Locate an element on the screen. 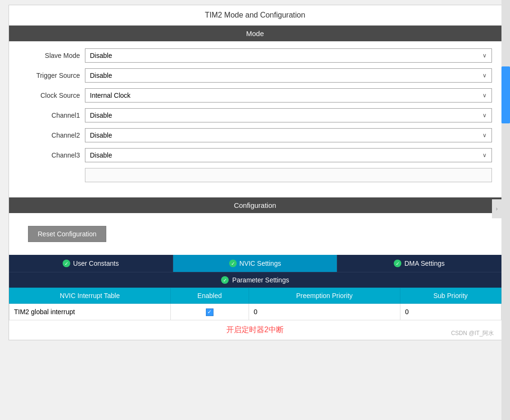 The image size is (510, 420). reset-button-container: Reset Configuration is located at coordinates (255, 234).